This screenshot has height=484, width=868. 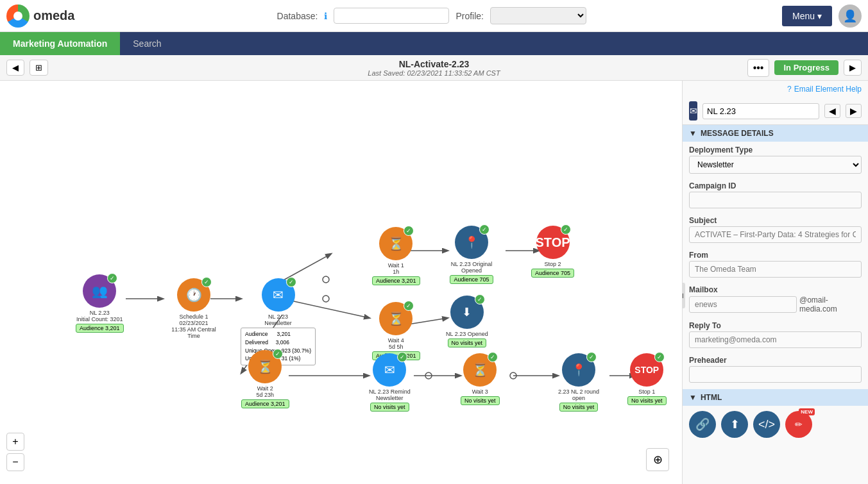 I want to click on nav-item-marketing-automation: Marketing Automation, so click(x=60, y=44).